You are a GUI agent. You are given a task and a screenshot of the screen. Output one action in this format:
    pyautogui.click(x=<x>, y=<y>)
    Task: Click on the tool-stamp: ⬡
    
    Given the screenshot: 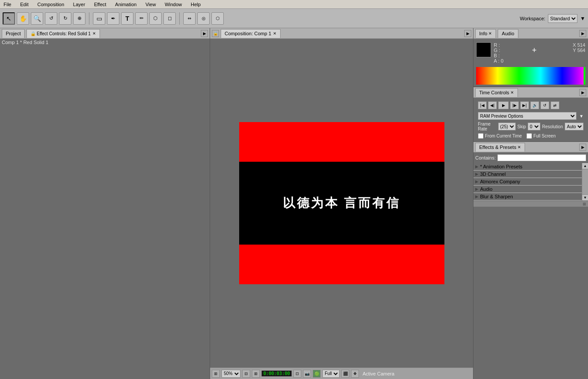 What is the action you would take?
    pyautogui.click(x=155, y=19)
    